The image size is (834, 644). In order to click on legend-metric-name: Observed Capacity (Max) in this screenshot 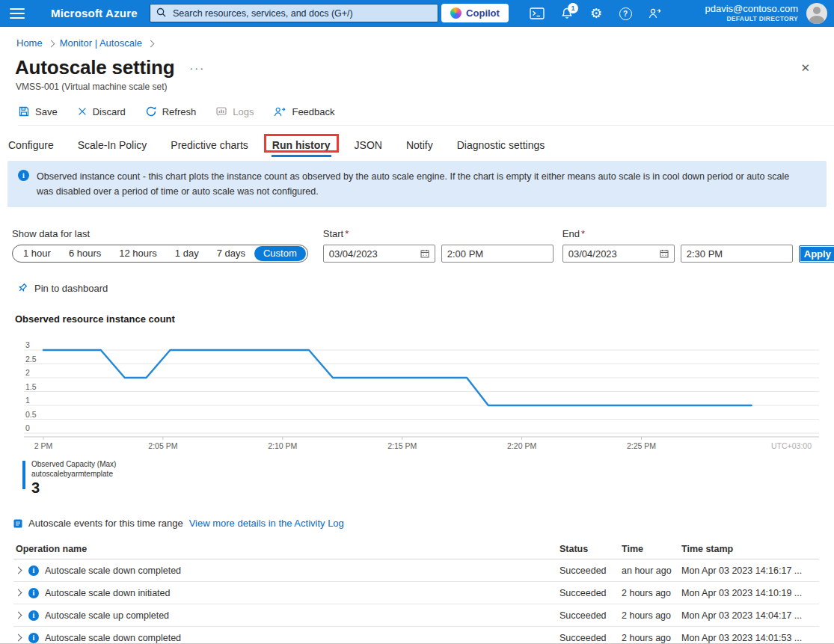, I will do `click(73, 464)`.